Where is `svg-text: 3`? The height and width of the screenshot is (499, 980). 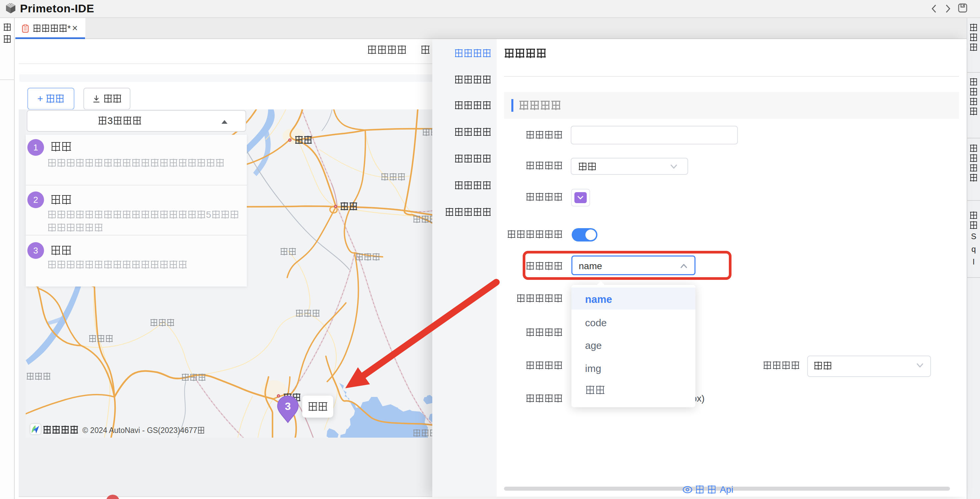 svg-text: 3 is located at coordinates (288, 406).